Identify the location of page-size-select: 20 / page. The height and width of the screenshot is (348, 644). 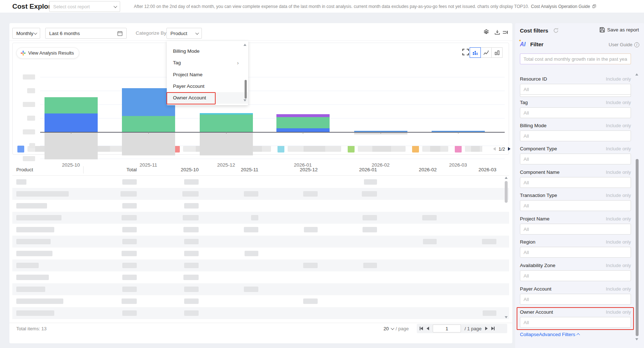
(396, 329).